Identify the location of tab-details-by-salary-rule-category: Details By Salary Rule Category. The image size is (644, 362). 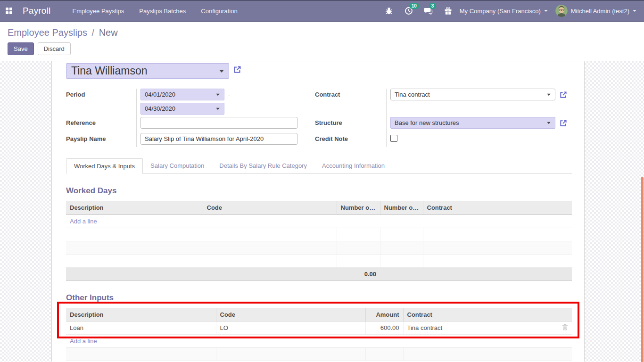
(263, 166).